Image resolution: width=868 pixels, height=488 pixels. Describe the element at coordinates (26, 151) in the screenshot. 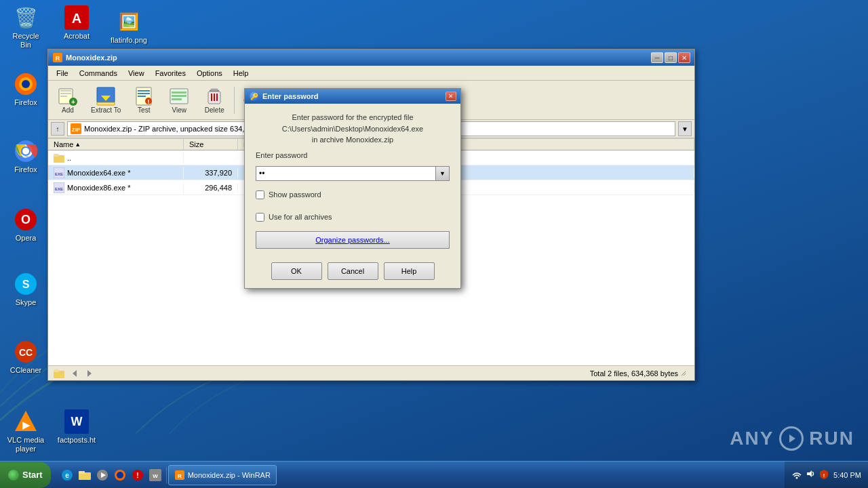

I see `chrome-icon` at that location.